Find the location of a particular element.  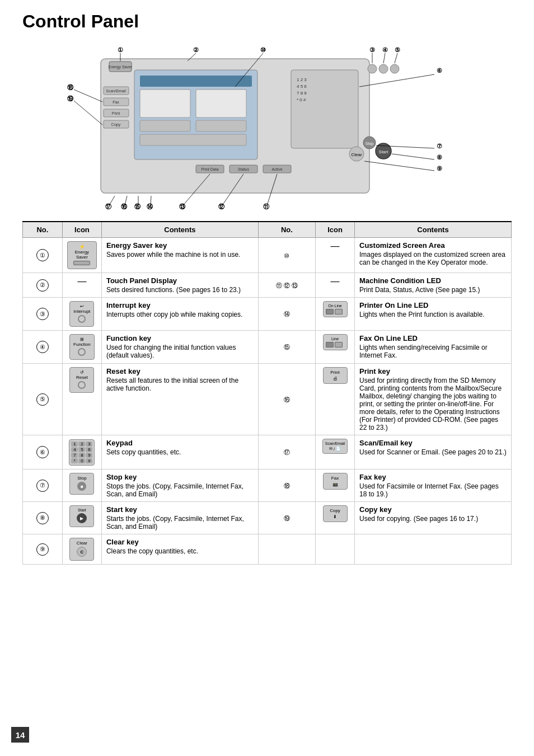

svg-text: 7 8 9 is located at coordinates (302, 93).